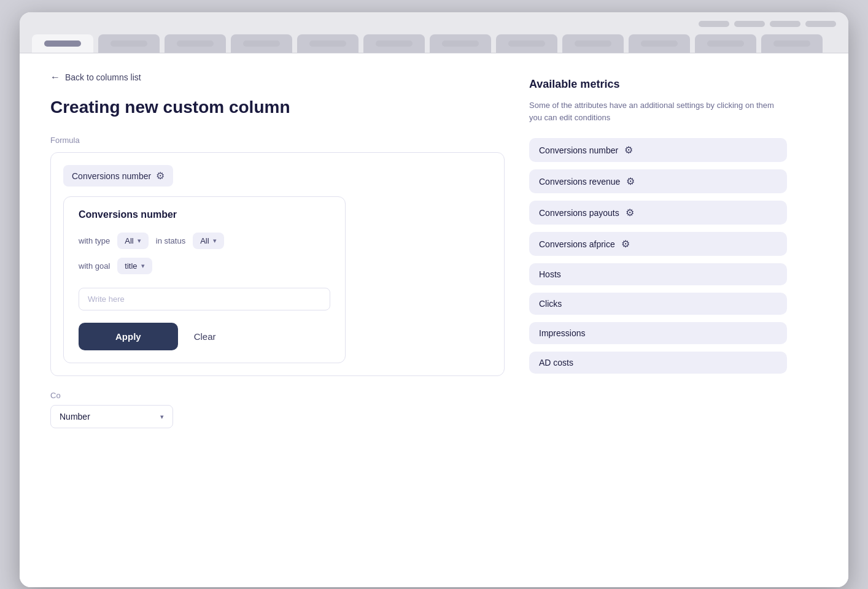 This screenshot has height=589, width=868. I want to click on back-link-label: Back to columns list, so click(103, 77).